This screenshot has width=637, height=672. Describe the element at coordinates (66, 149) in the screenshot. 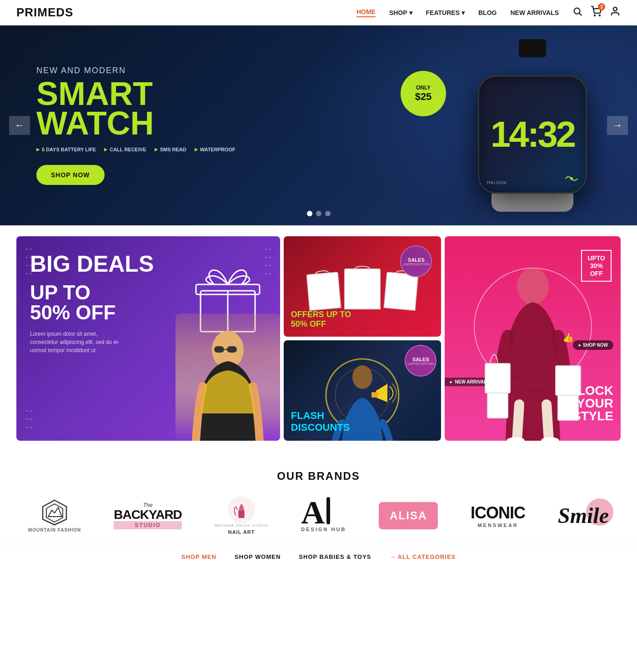

I see `hero-feature-1: 5 DAYS BATTERY LIFE` at that location.